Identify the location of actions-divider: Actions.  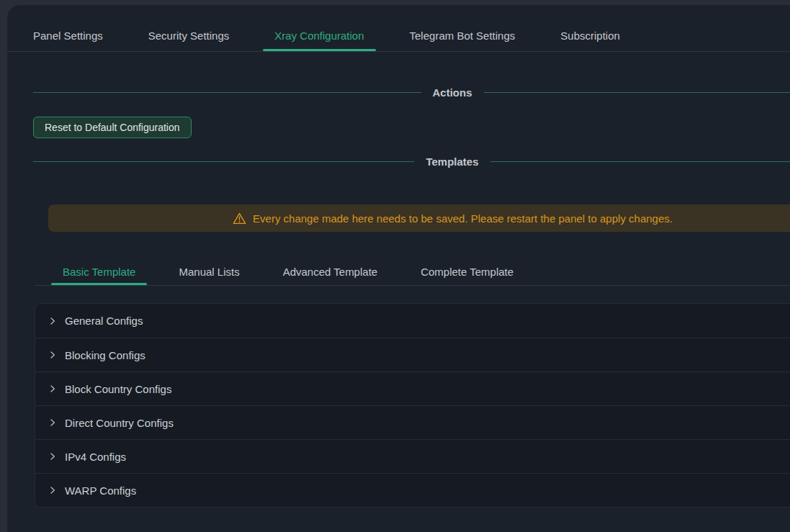
(412, 92).